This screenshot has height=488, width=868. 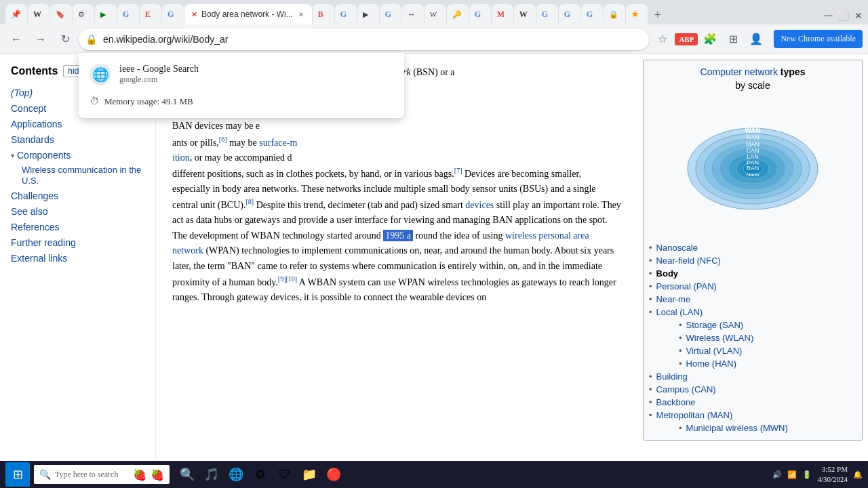 What do you see at coordinates (81, 175) in the screenshot?
I see `toc-link-wireless: Wireless communication in the U.S.` at bounding box center [81, 175].